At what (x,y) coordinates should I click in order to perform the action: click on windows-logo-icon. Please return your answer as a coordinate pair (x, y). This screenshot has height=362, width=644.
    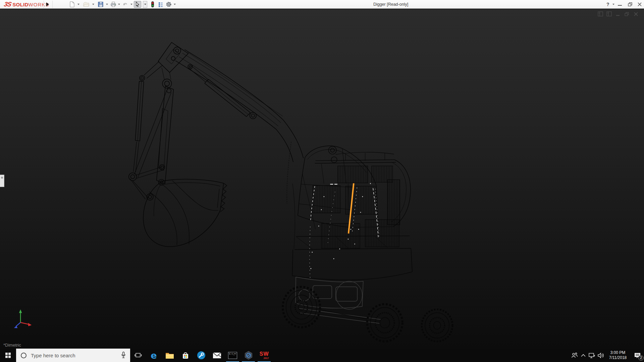
    Looking at the image, I should click on (8, 355).